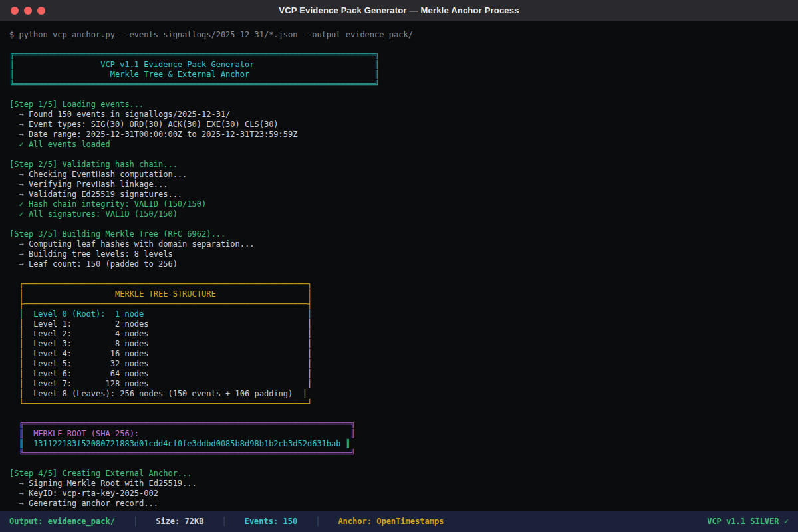  Describe the element at coordinates (404, 125) in the screenshot. I see `step-info-line: → Event types: SIG(30) ORD(30) ACK(30) E…` at that location.